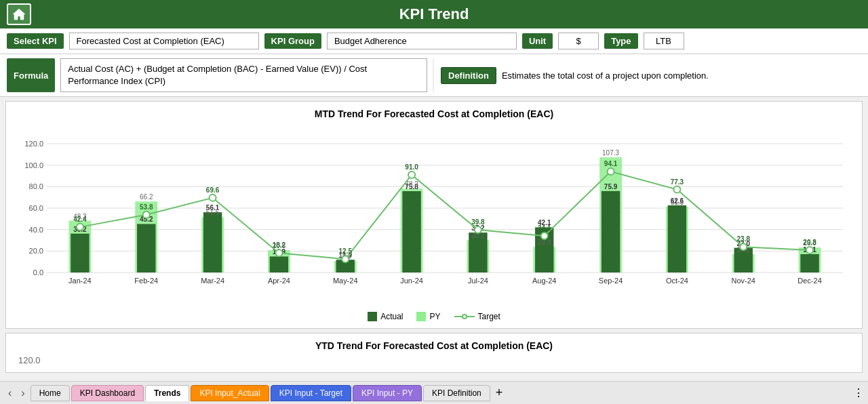 Image resolution: width=868 pixels, height=404 pixels. I want to click on page-header: KPI Trend, so click(434, 14).